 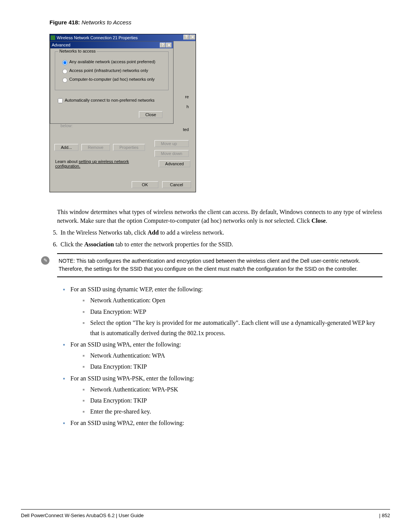 I want to click on list-item: Network Authentication: WPA, so click(x=233, y=356).